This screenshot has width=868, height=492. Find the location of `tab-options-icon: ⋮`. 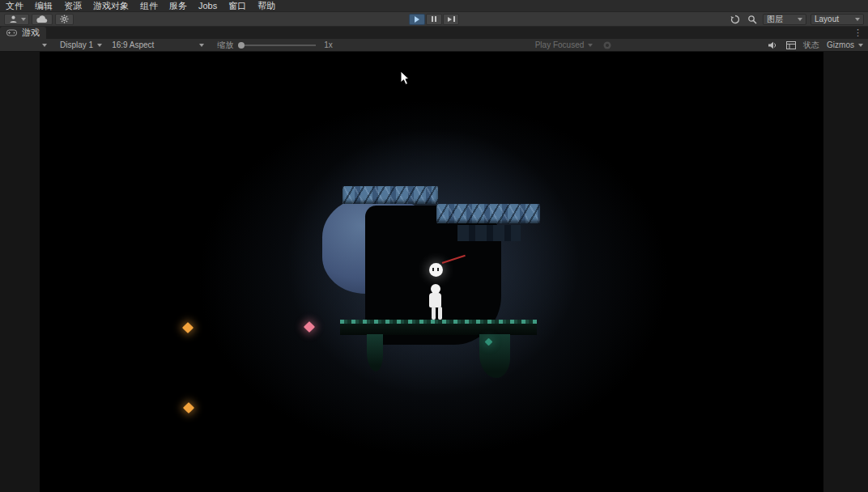

tab-options-icon: ⋮ is located at coordinates (858, 32).